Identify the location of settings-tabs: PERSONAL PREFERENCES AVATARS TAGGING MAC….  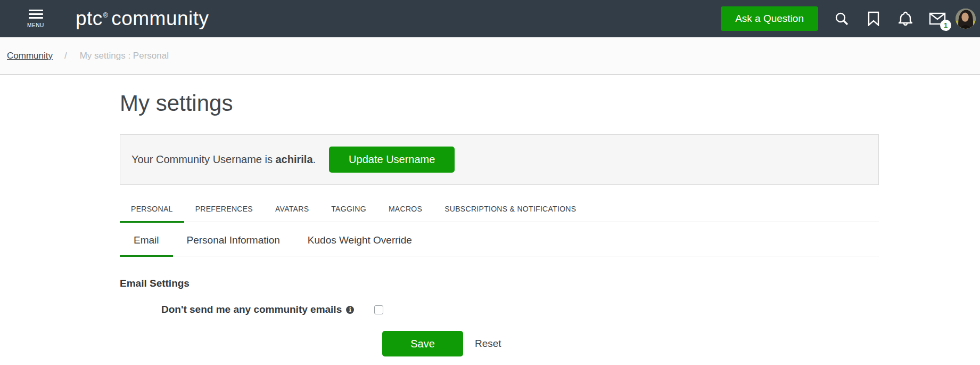
(499, 213).